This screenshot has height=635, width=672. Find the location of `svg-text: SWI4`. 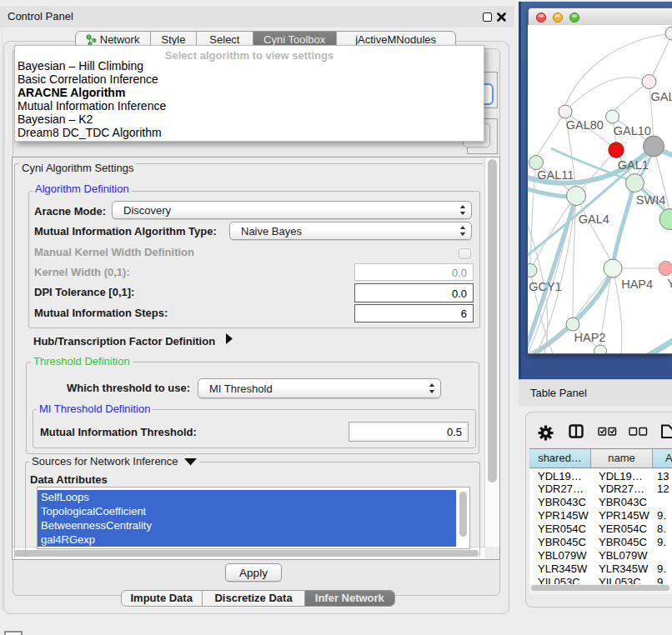

svg-text: SWI4 is located at coordinates (650, 200).